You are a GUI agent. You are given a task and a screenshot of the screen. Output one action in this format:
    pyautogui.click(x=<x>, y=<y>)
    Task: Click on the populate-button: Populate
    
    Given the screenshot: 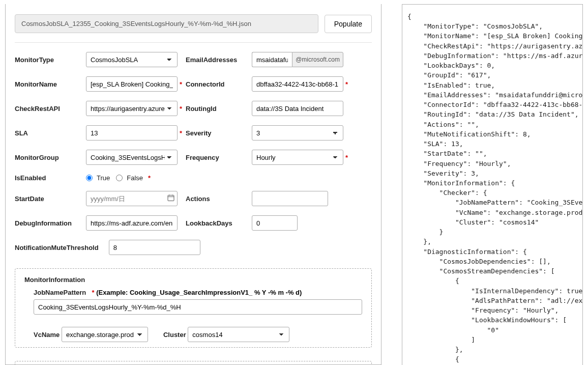 What is the action you would take?
    pyautogui.click(x=348, y=24)
    